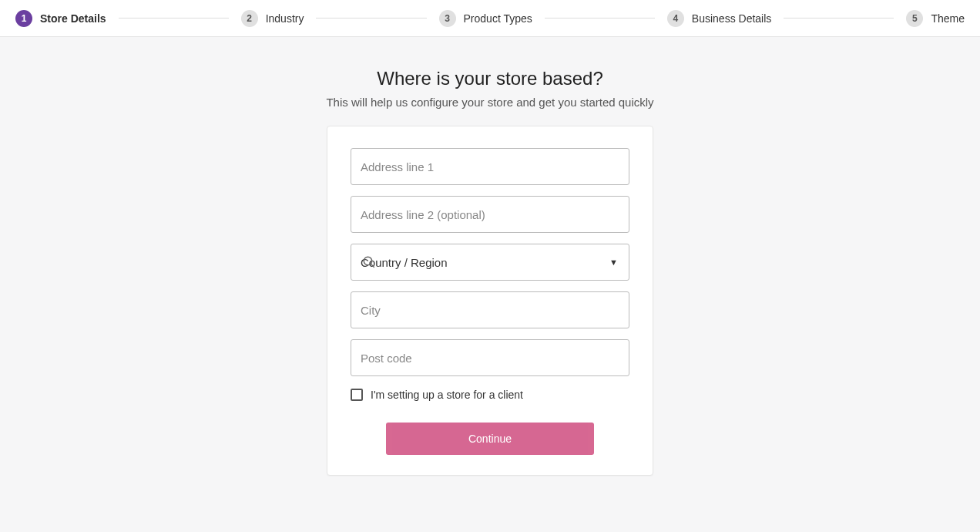  I want to click on page-title: Where is your store based?, so click(490, 79).